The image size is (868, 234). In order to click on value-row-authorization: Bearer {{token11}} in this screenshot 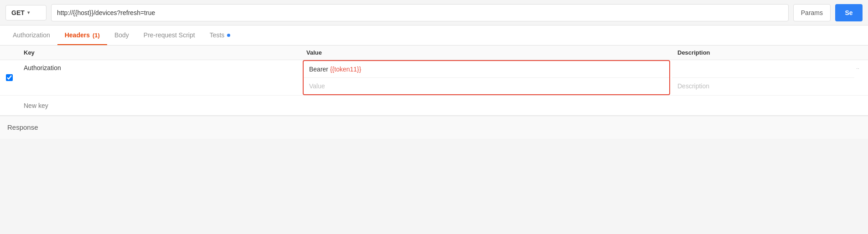, I will do `click(486, 69)`.